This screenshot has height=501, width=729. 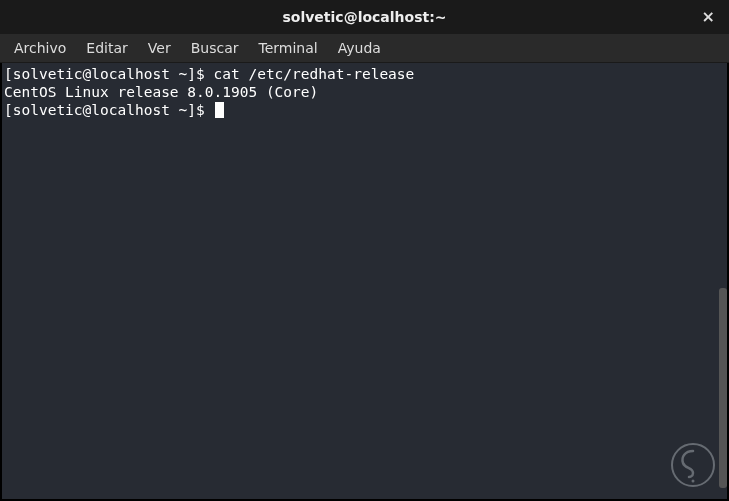 What do you see at coordinates (364, 110) in the screenshot?
I see `terminal-line: [solvetic@localhost ~]$` at bounding box center [364, 110].